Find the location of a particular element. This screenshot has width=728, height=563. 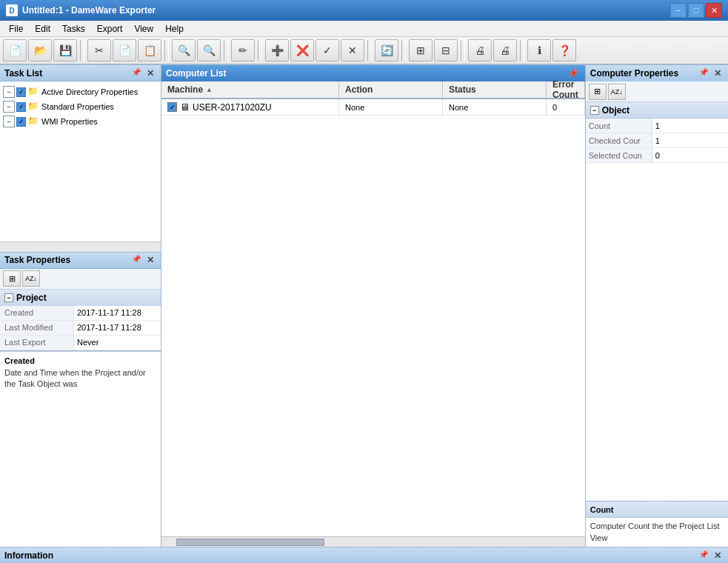

toolbar-new: 📄 is located at coordinates (15, 50).